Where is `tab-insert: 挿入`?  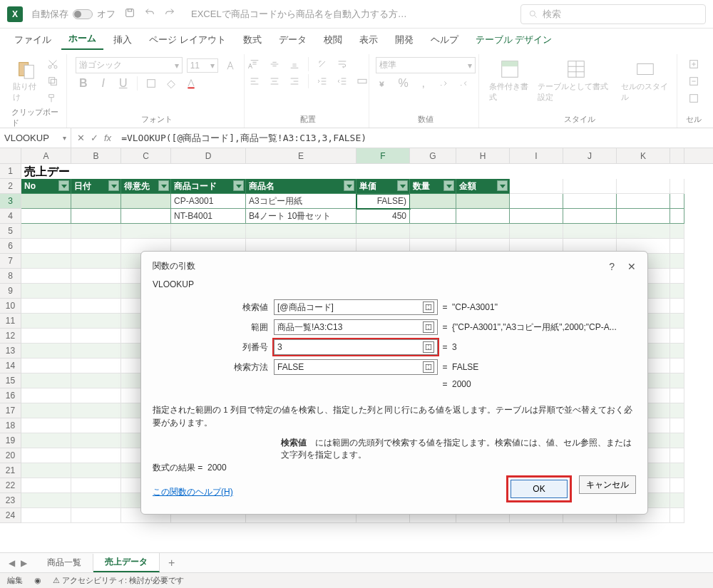 tab-insert: 挿入 is located at coordinates (123, 40).